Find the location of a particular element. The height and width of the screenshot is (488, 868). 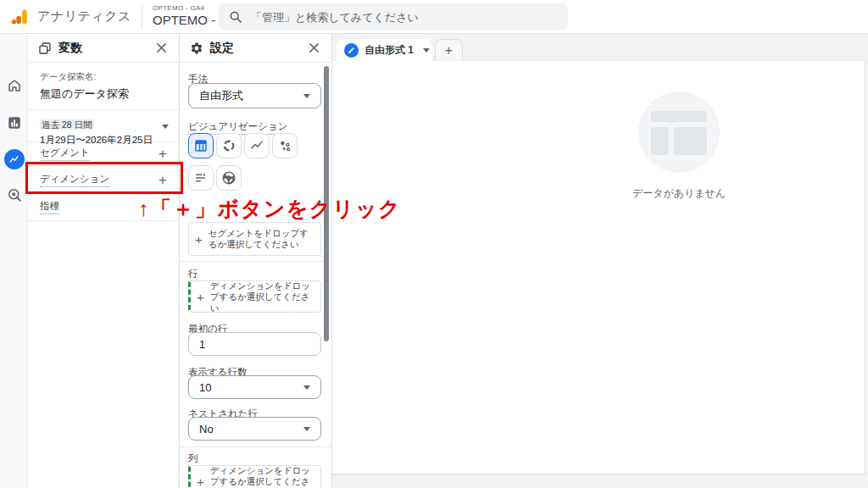

first-row-input-box is located at coordinates (254, 344).